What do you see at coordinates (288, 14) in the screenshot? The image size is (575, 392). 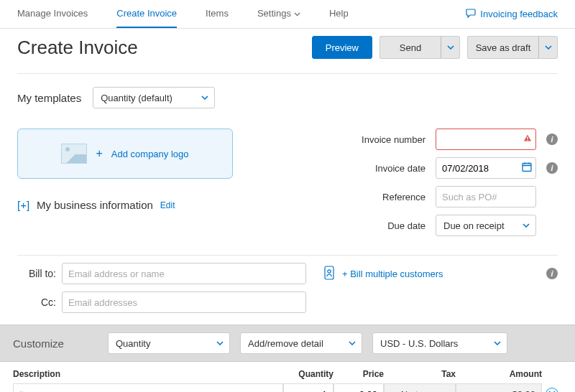 I see `top-nav: Manage Invoices Create Invoice Items Set…` at bounding box center [288, 14].